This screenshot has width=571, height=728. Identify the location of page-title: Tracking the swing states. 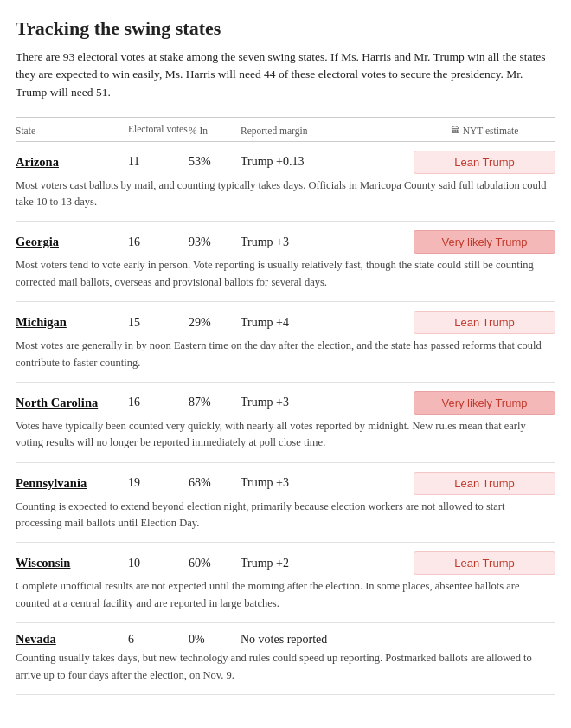
(286, 29).